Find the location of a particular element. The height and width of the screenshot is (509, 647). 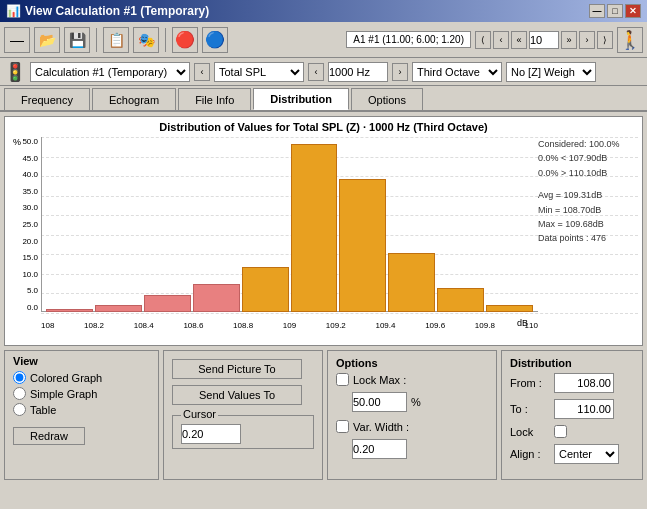

radio-table-label: Table is located at coordinates (43, 410).